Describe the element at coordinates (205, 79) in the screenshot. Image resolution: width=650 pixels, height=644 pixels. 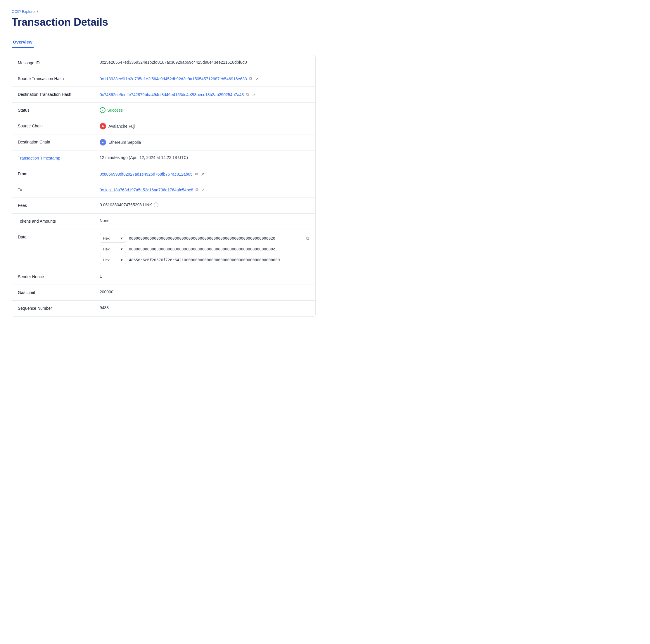
I see `value-source-tx-hash: 0x113933ec9f1b2e795a1e2f564c9d452db92d3e…` at that location.